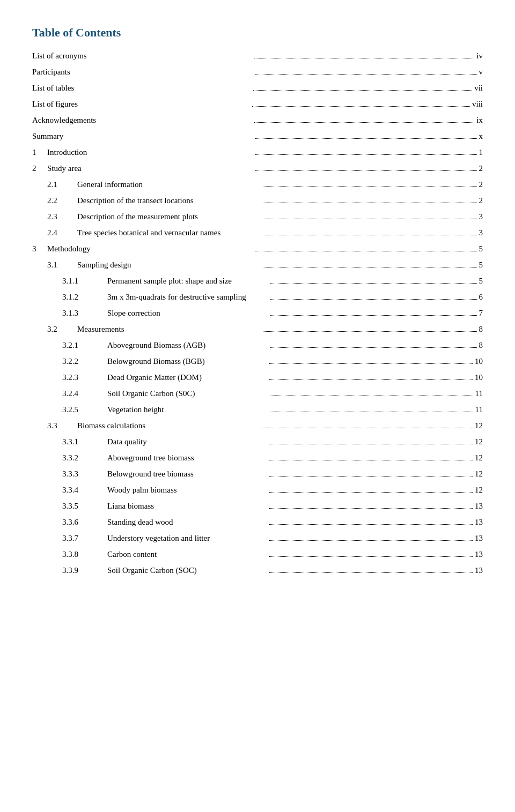  What do you see at coordinates (258, 490) in the screenshot?
I see `toc-item: 3.3.4Woody palm biomass12` at bounding box center [258, 490].